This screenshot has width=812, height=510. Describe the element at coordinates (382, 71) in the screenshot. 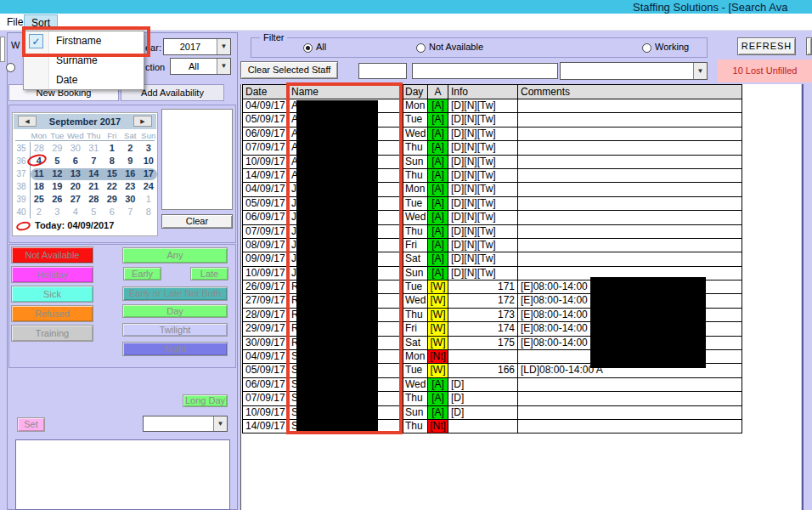

I see `staff-search-input-small` at that location.